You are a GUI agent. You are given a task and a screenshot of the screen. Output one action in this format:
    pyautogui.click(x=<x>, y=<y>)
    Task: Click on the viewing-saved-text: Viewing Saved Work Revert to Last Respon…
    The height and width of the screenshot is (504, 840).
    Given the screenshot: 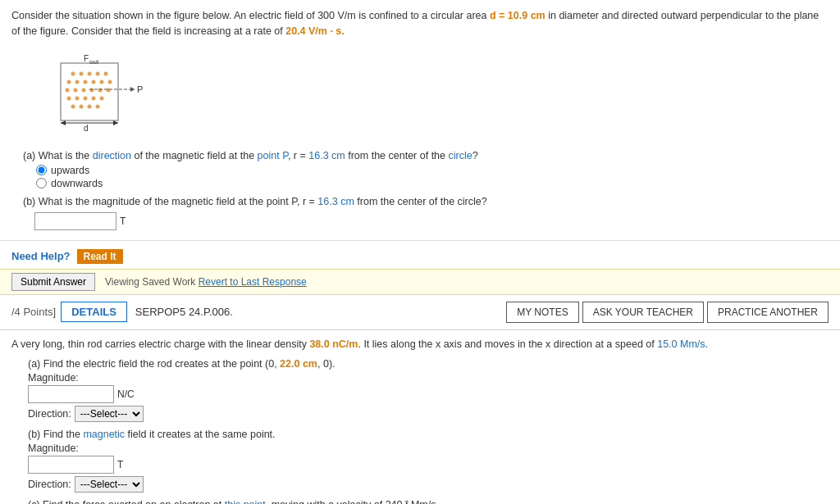 What is the action you would take?
    pyautogui.click(x=206, y=282)
    